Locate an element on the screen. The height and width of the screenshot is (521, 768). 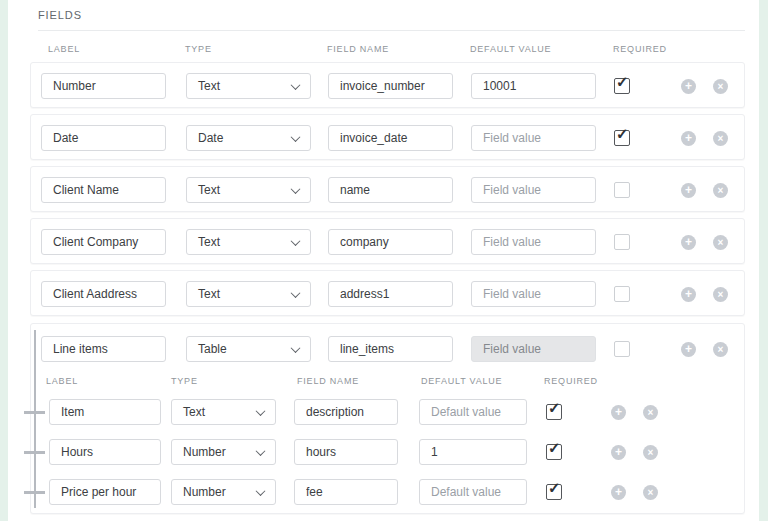
field-row: Text ✓ + × is located at coordinates (388, 85).